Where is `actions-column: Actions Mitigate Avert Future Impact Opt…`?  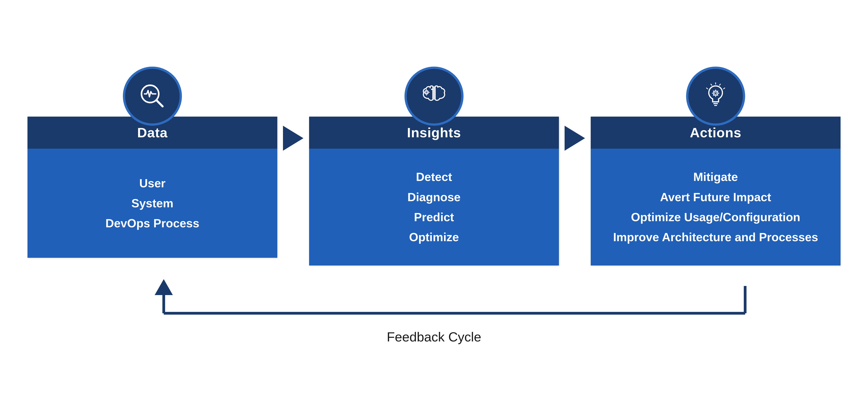 actions-column: Actions Mitigate Avert Future Impact Opt… is located at coordinates (716, 166).